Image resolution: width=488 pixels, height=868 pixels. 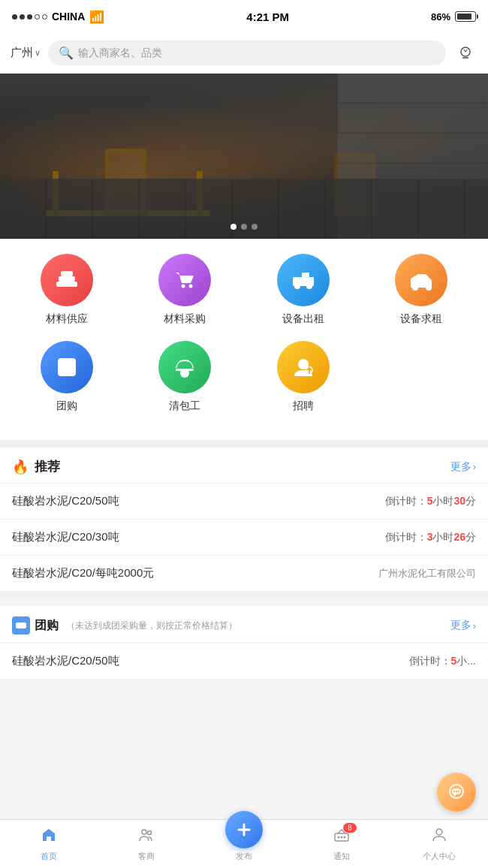 What do you see at coordinates (185, 319) in the screenshot?
I see `materials-purchase-label: 材料采购` at bounding box center [185, 319].